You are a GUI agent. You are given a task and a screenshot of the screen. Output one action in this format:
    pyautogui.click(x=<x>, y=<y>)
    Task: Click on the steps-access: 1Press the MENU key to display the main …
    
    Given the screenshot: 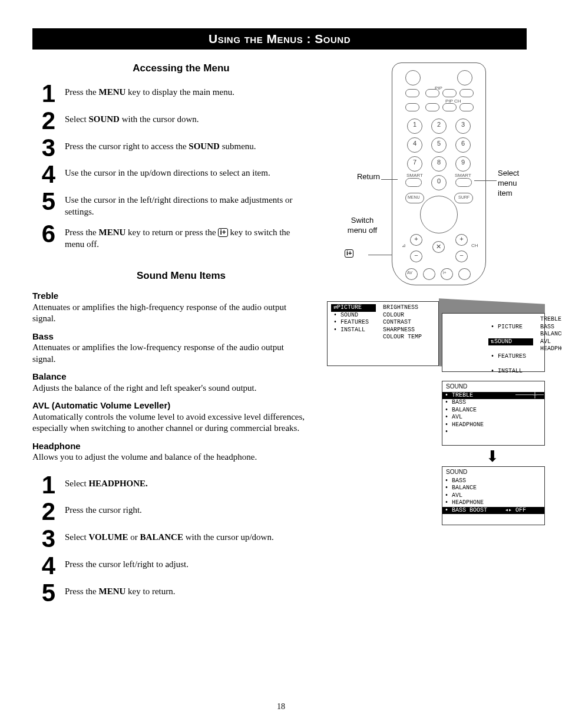 What is the action you would take?
    pyautogui.click(x=171, y=166)
    